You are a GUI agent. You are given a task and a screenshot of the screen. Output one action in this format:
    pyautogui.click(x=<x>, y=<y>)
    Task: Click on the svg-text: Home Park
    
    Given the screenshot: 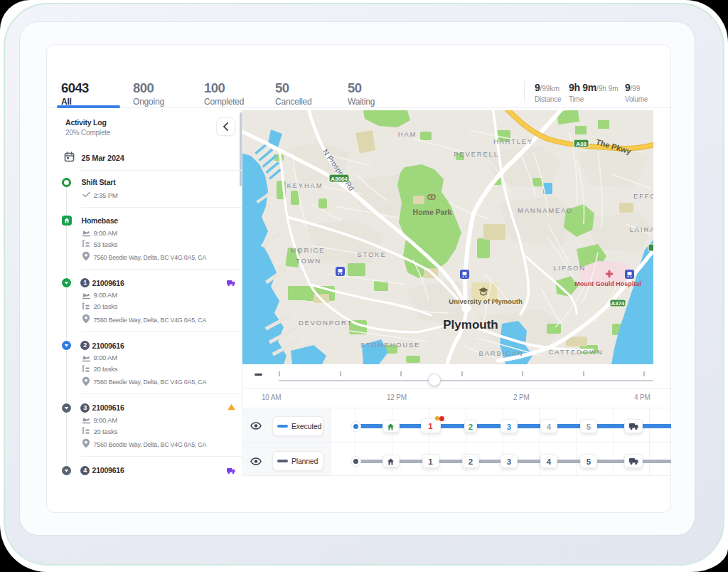 What is the action you would take?
    pyautogui.click(x=432, y=212)
    